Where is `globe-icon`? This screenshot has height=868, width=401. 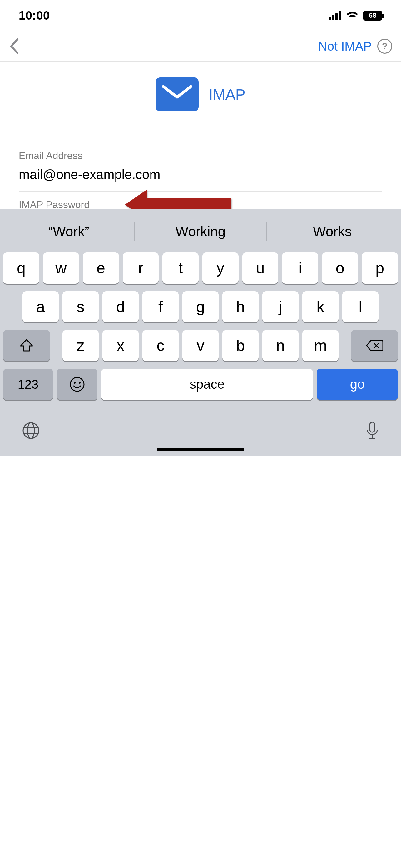
globe-icon is located at coordinates (31, 431).